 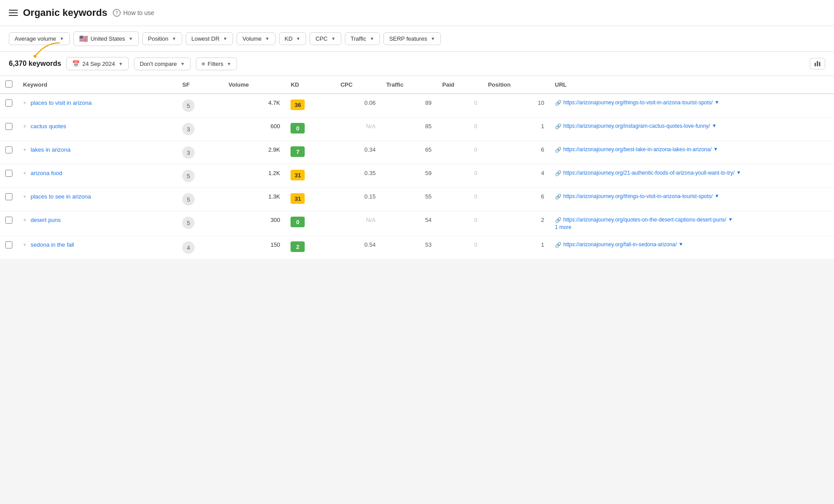 I want to click on url-text: https://arizonajourney.org/21-authentic-…, so click(x=649, y=173).